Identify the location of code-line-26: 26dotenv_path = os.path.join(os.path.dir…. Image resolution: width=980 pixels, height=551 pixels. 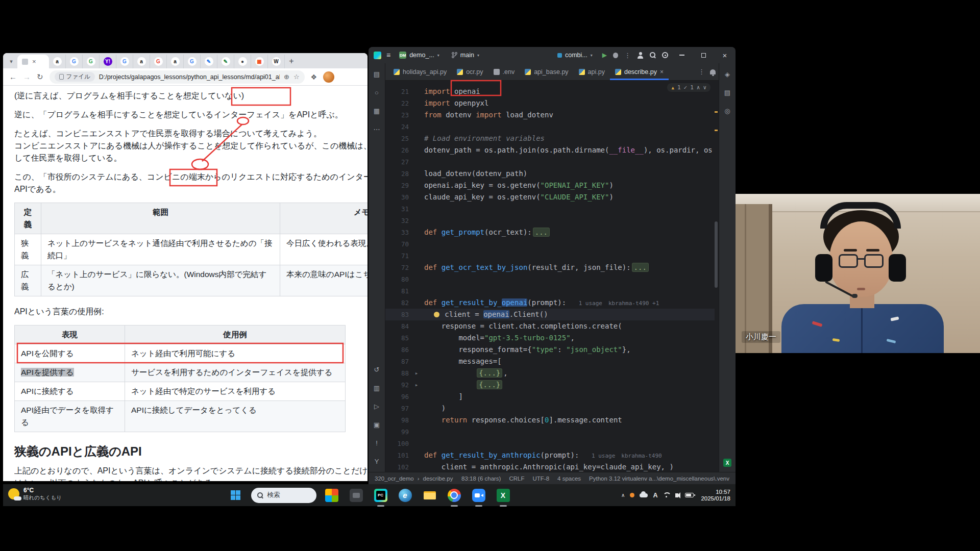
(550, 150).